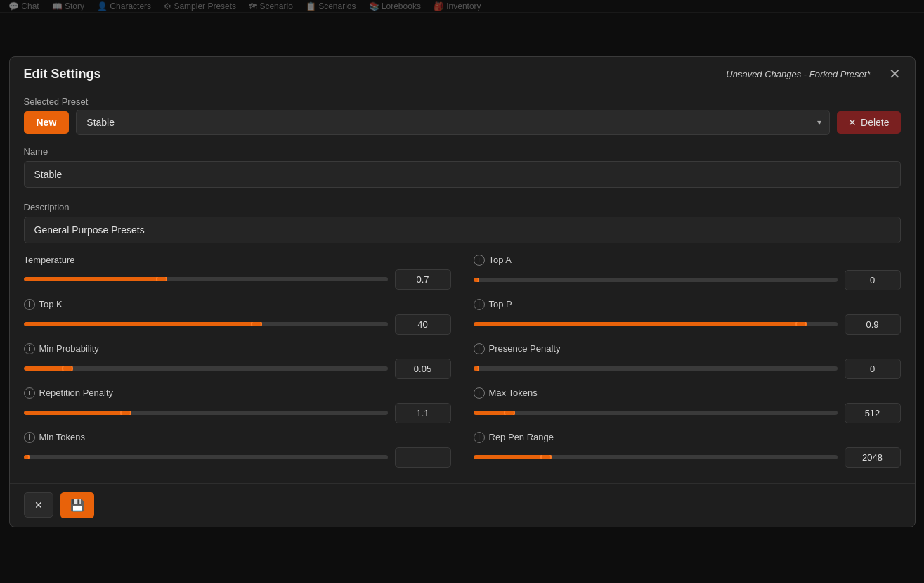 The image size is (924, 583). Describe the element at coordinates (206, 457) in the screenshot. I see `slider-min_tokens` at that location.